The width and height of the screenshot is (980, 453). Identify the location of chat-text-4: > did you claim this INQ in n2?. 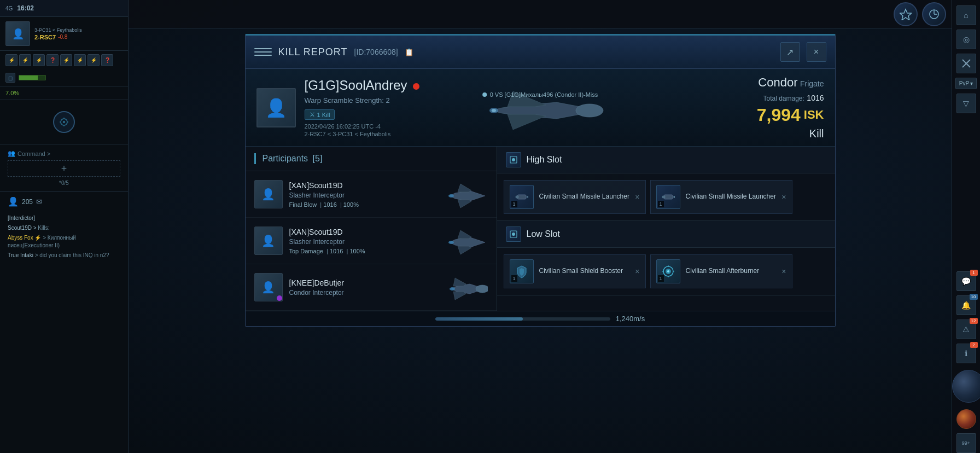
(72, 255).